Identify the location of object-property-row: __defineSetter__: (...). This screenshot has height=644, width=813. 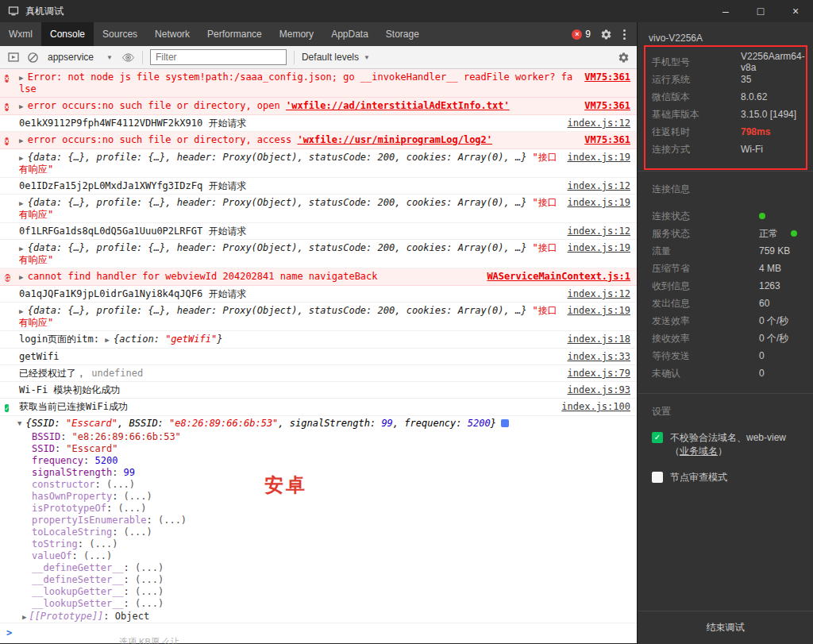
(318, 580).